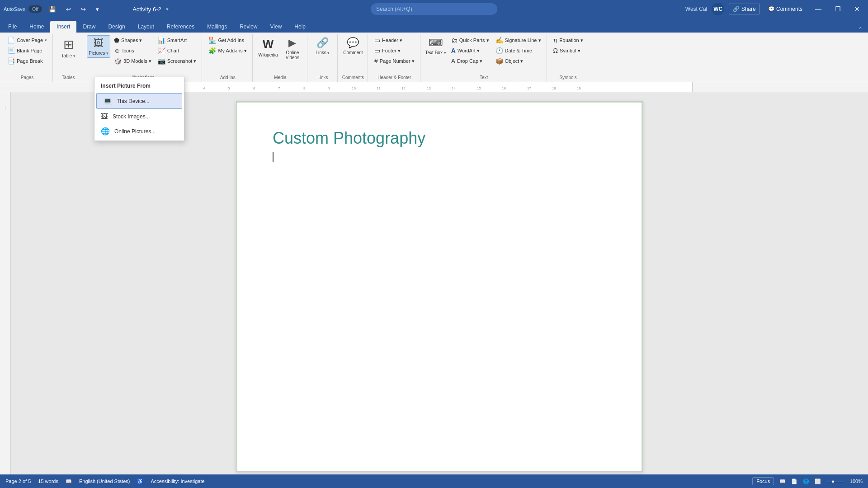 This screenshot has width=868, height=488. What do you see at coordinates (470, 51) in the screenshot?
I see `text-col: 🗂 Quick Parts ▾ A WordArt ▾ A Drop Cap ▾` at bounding box center [470, 51].